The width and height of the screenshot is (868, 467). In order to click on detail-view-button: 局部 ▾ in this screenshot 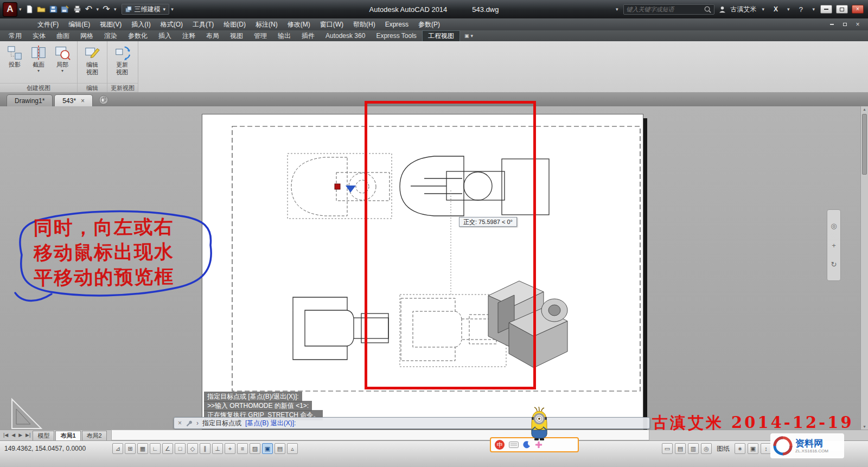, I will do `click(62, 59)`.